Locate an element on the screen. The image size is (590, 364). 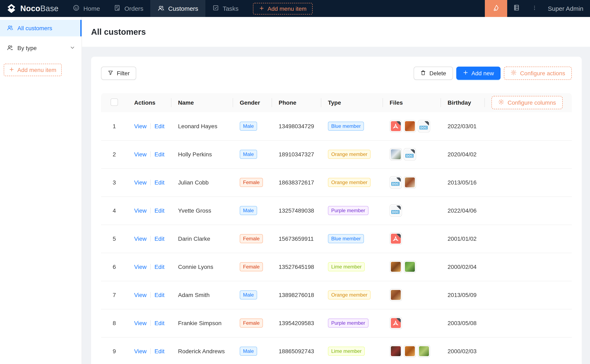
sidebar-item-all-customers: All customers is located at coordinates (41, 28).